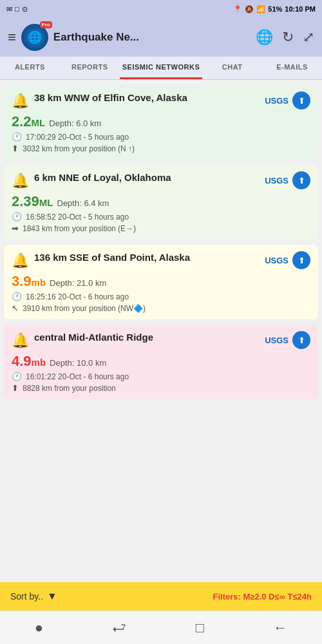 This screenshot has width=322, height=644. Describe the element at coordinates (30, 68) in the screenshot. I see `tab-alerts: ALERTS` at that location.